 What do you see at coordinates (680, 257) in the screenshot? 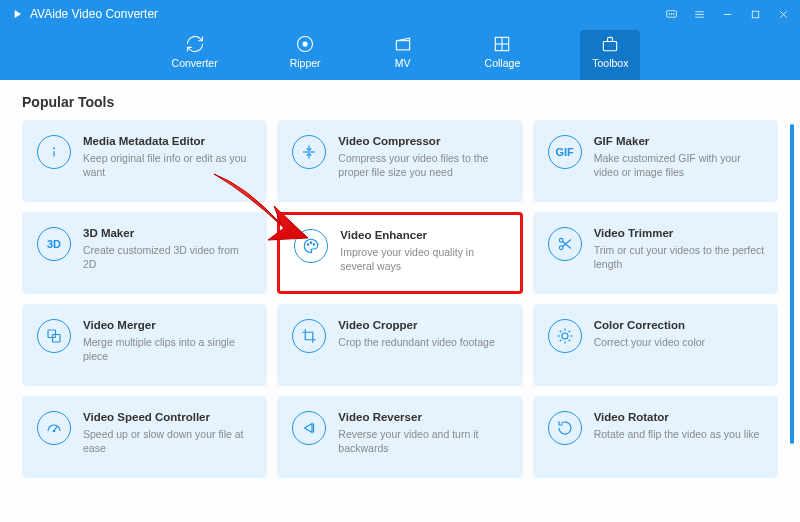
I see `card-desc: Trim or cut your videos to the perfect l…` at bounding box center [680, 257].